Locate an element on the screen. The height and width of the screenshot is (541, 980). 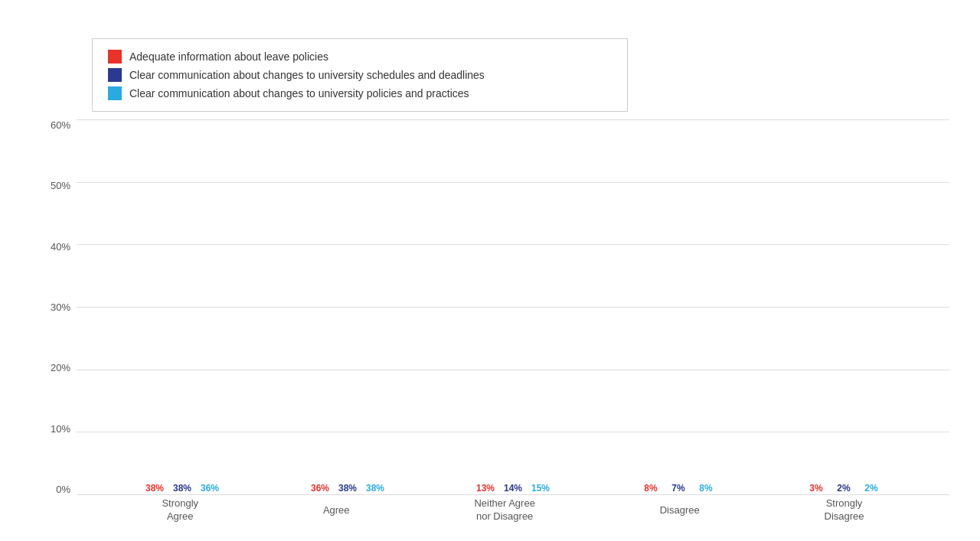
x-tick-0: StronglyAgree is located at coordinates (180, 510).